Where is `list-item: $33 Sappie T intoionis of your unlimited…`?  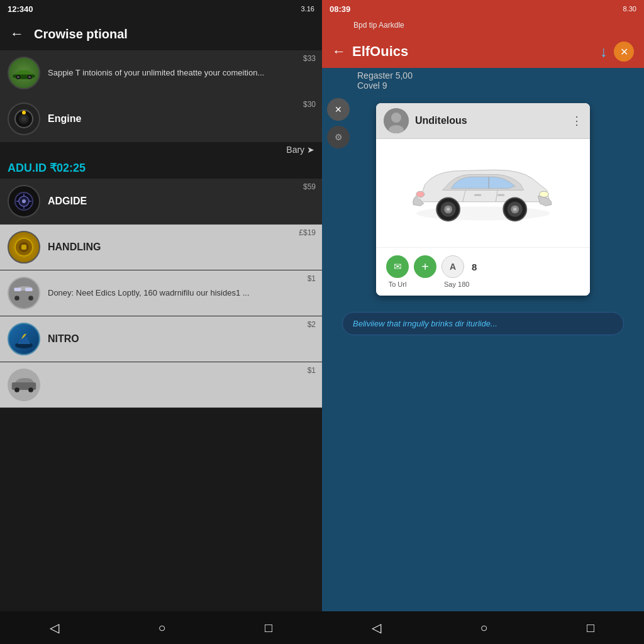 list-item: $33 Sappie T intoionis of your unlimited… is located at coordinates (161, 73).